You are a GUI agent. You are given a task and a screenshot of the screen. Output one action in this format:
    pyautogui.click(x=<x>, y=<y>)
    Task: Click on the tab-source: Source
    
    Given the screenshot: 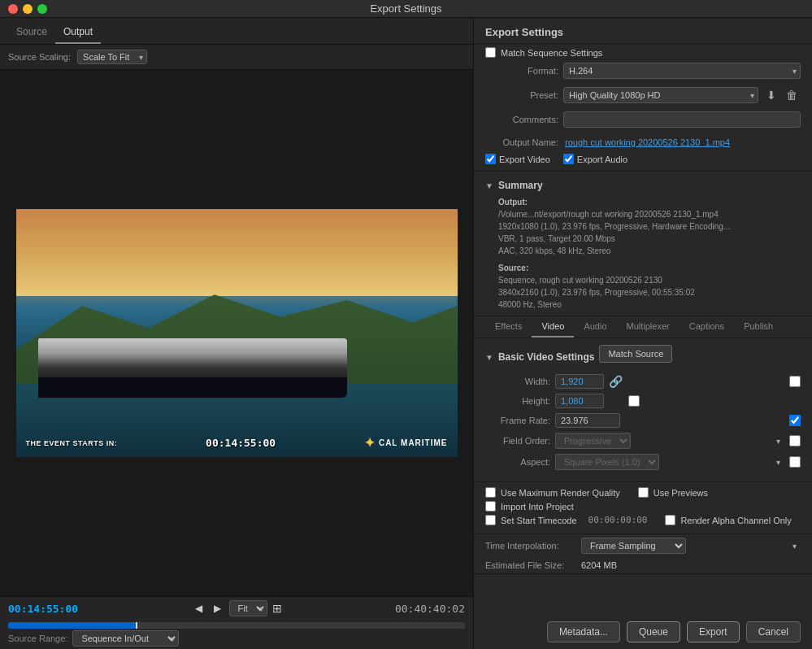 What is the action you would take?
    pyautogui.click(x=32, y=33)
    